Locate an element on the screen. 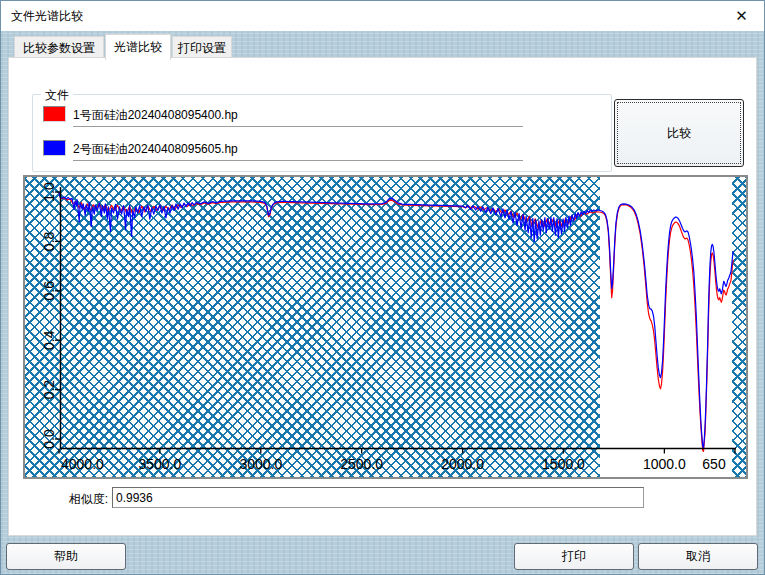  y-tick-label: 0.8 is located at coordinates (49, 241).